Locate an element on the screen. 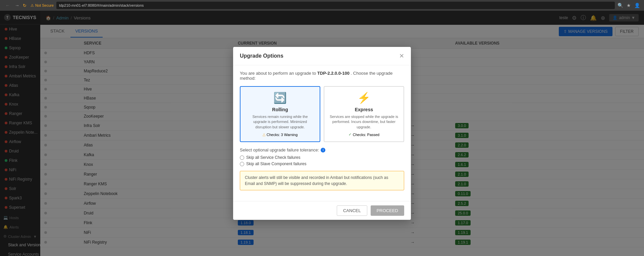 Image resolution: width=644 pixels, height=256 pixels. modal-body: You are about to perform an upgrade to T… is located at coordinates (322, 133).